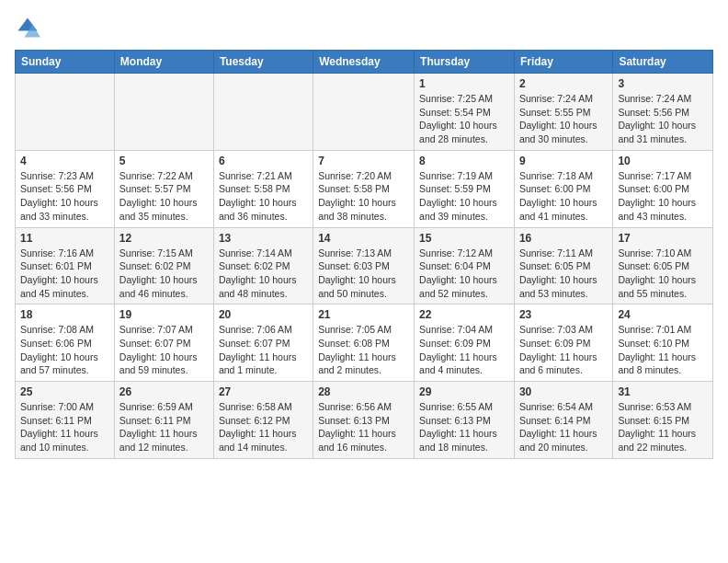 This screenshot has height=563, width=728. What do you see at coordinates (64, 274) in the screenshot?
I see `day-info: Sunrise: 7:16 AM Sunset: 6:01 PM Dayligh…` at bounding box center [64, 274].